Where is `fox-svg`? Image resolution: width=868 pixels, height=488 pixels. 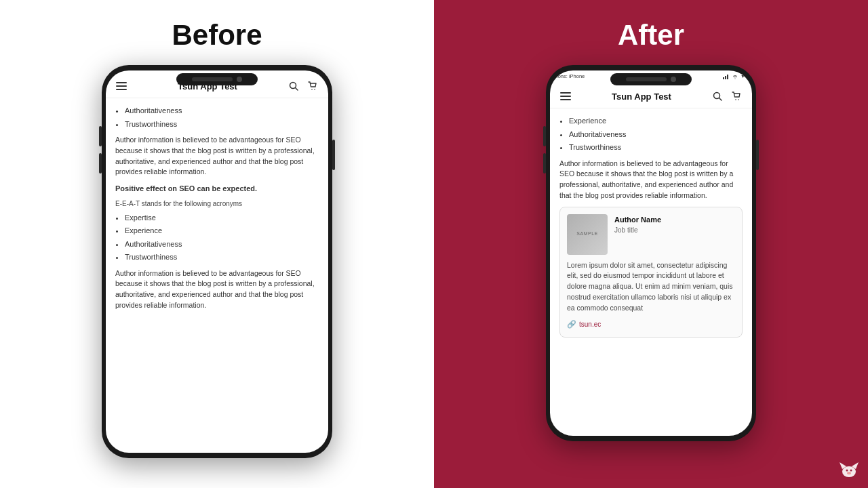
fox-svg is located at coordinates (849, 469).